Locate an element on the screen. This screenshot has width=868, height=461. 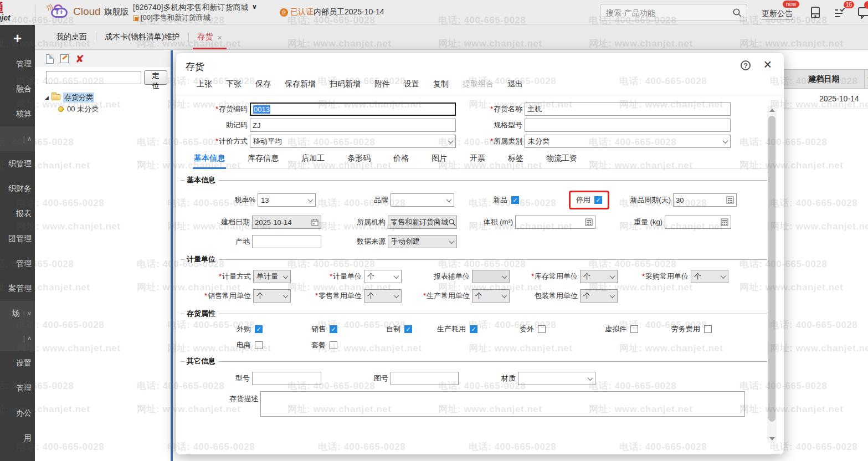
scroll-down-icon is located at coordinates (772, 439).